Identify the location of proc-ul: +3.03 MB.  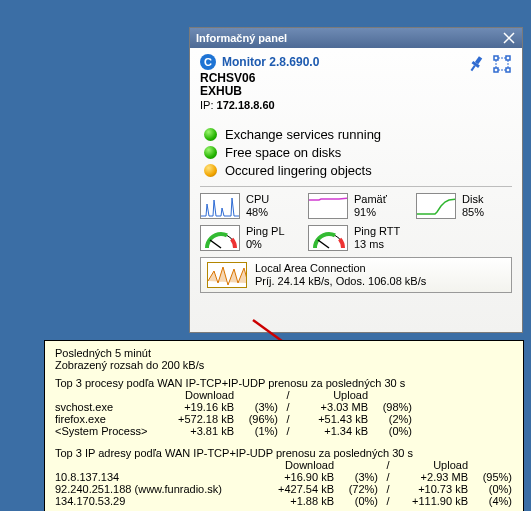
(333, 407).